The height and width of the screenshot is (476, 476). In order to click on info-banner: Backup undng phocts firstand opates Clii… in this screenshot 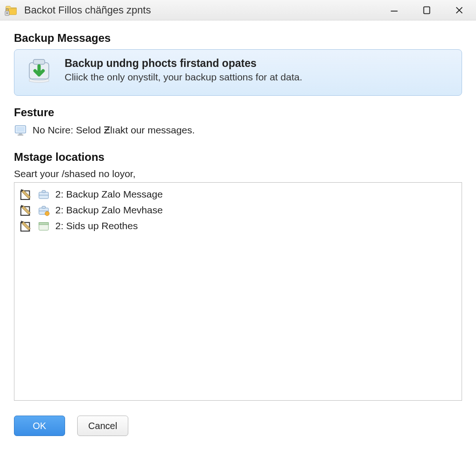, I will do `click(238, 73)`.